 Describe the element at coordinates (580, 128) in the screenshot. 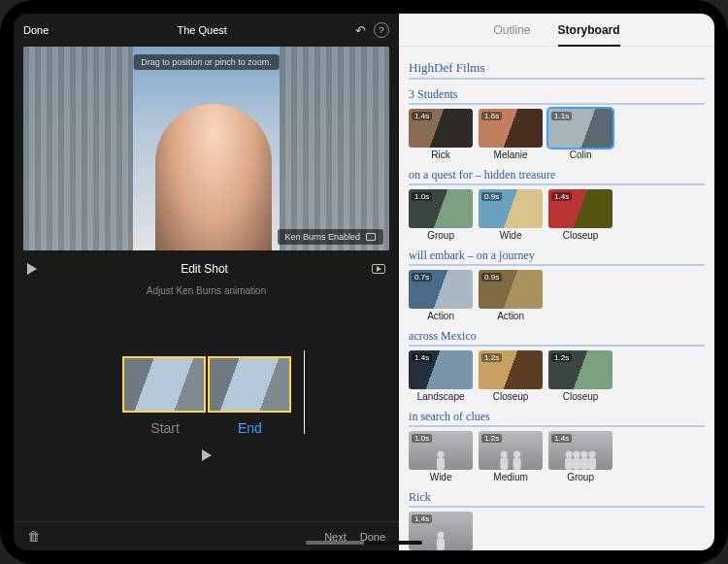

I see `clip-thumbnail: 1.1s` at that location.